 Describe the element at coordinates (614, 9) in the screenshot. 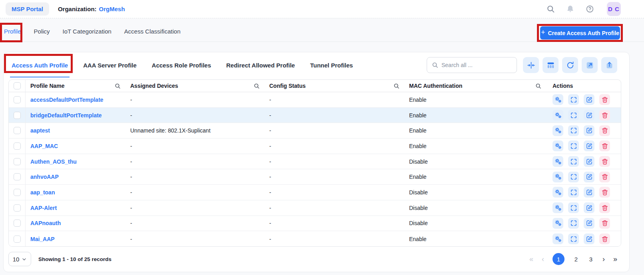

I see `user-avatar: D C` at that location.